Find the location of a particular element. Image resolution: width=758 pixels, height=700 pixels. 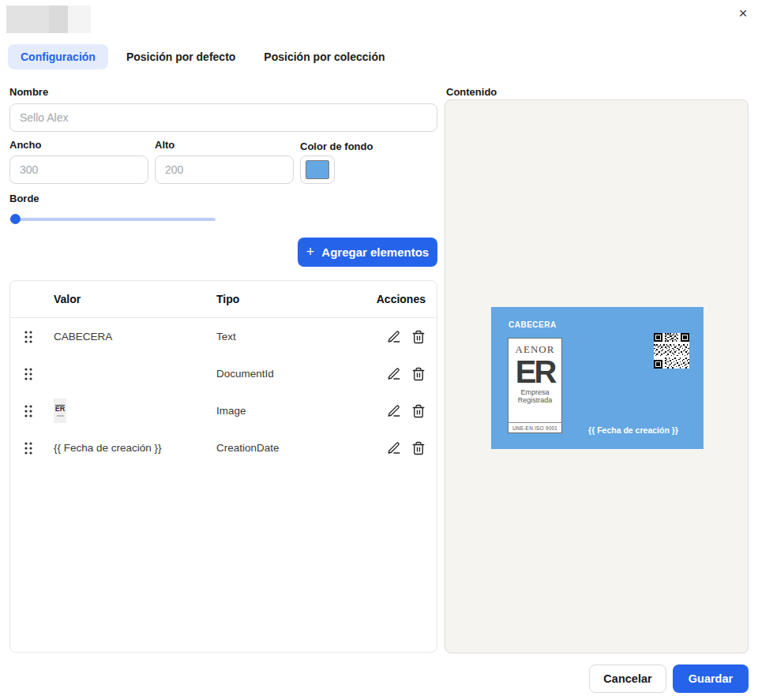

alto-label: Alto is located at coordinates (164, 145).